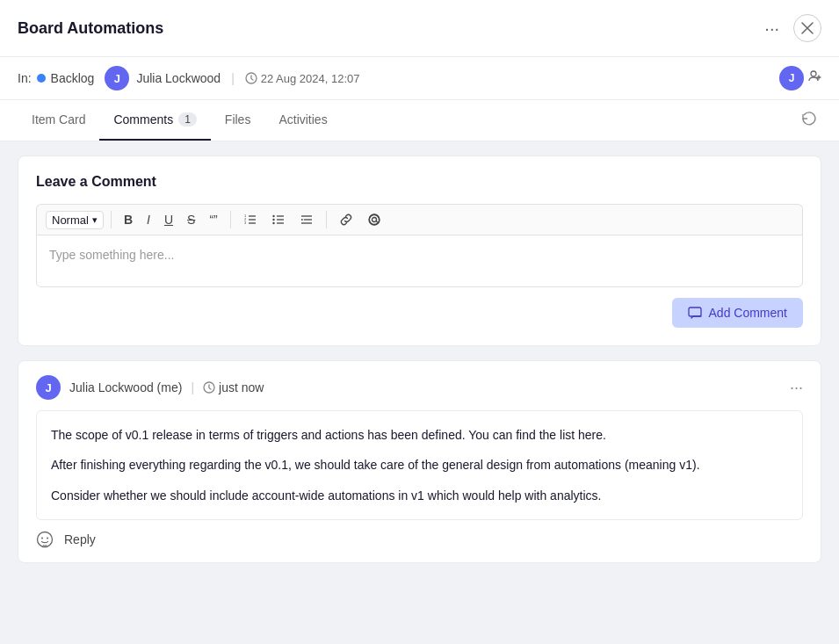  Describe the element at coordinates (420, 28) in the screenshot. I see `header: Board Automations ···` at that location.